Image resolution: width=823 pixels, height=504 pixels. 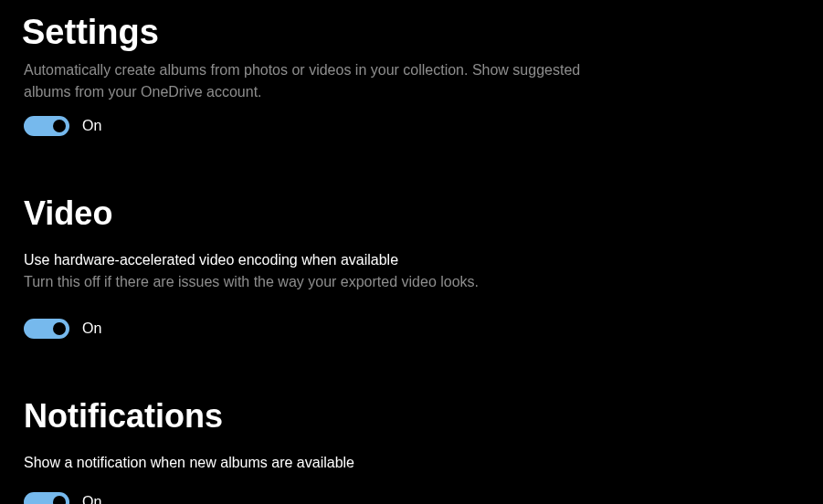 I want to click on albums-toggle-label: On, so click(x=91, y=126).